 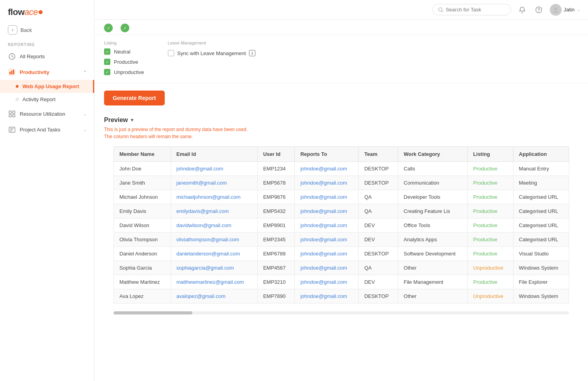 What do you see at coordinates (276, 169) in the screenshot?
I see `cell-user-id: EMP1234` at bounding box center [276, 169].